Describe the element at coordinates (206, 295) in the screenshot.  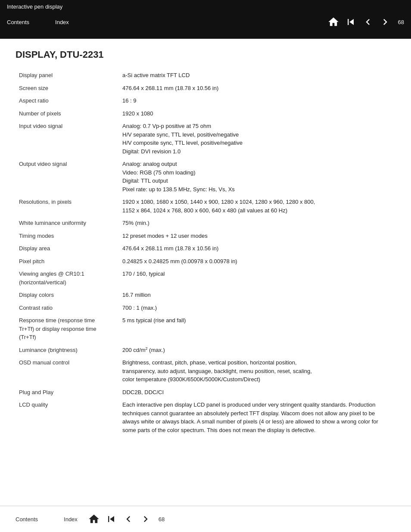
I see `table-row: Display colors16.7 million` at that location.